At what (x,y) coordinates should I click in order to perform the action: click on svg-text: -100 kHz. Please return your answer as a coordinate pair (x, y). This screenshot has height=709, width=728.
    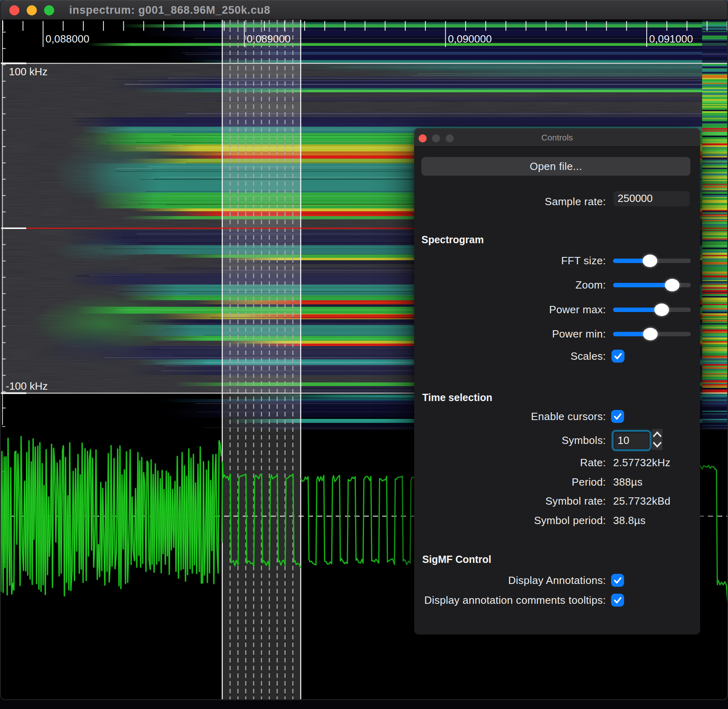
    Looking at the image, I should click on (27, 386).